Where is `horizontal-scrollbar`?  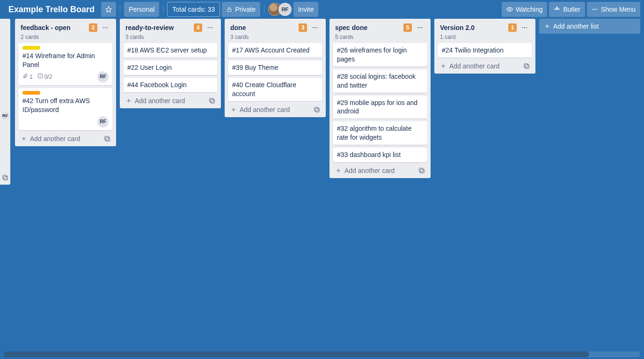
horizontal-scrollbar is located at coordinates (322, 354).